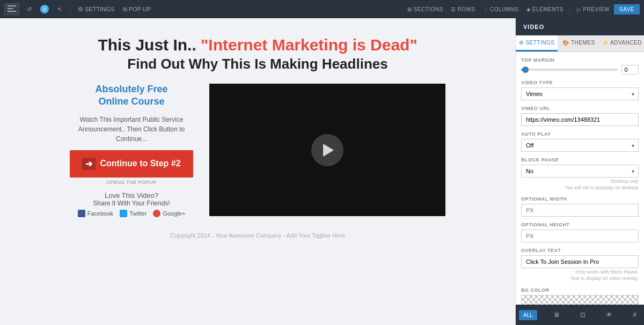  Describe the element at coordinates (580, 160) in the screenshot. I see `block-pause-label: BLOCK PAUSE` at that location.